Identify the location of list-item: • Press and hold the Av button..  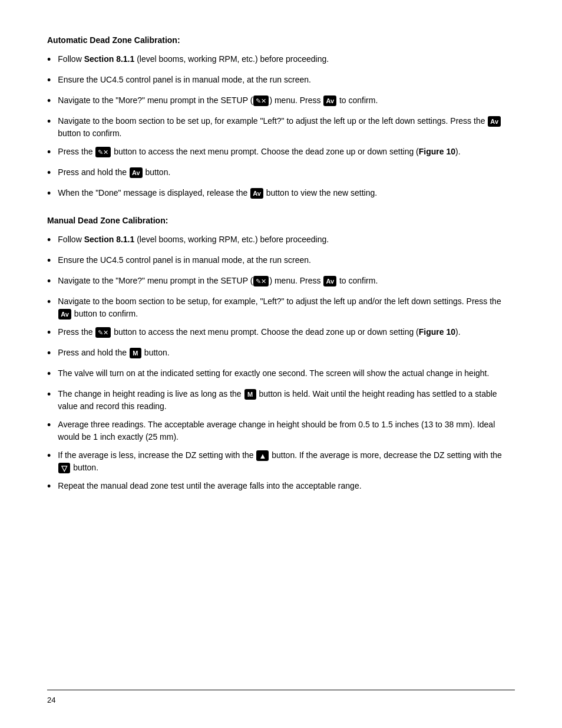
(281, 173).